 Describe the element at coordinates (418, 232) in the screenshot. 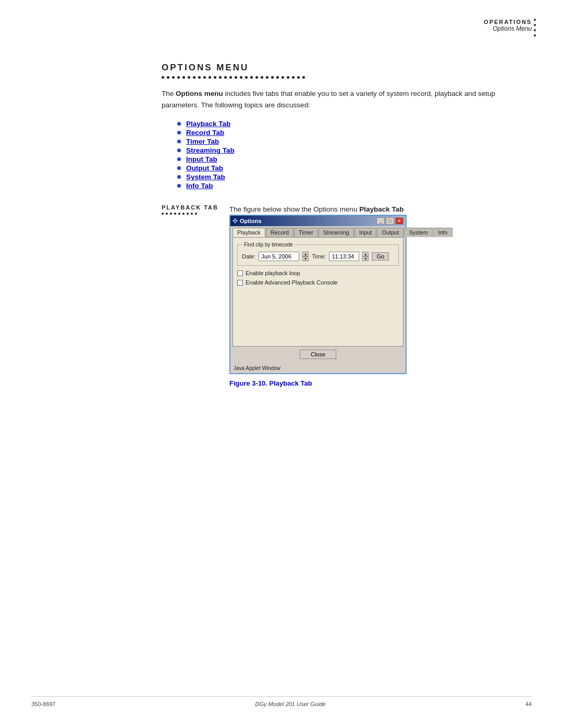

I see `tab-system: System` at that location.